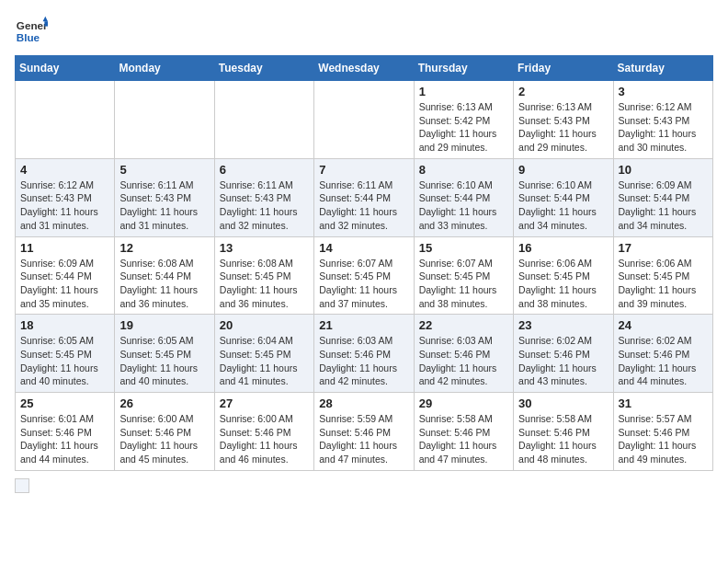  I want to click on logo: General Blue, so click(31, 31).